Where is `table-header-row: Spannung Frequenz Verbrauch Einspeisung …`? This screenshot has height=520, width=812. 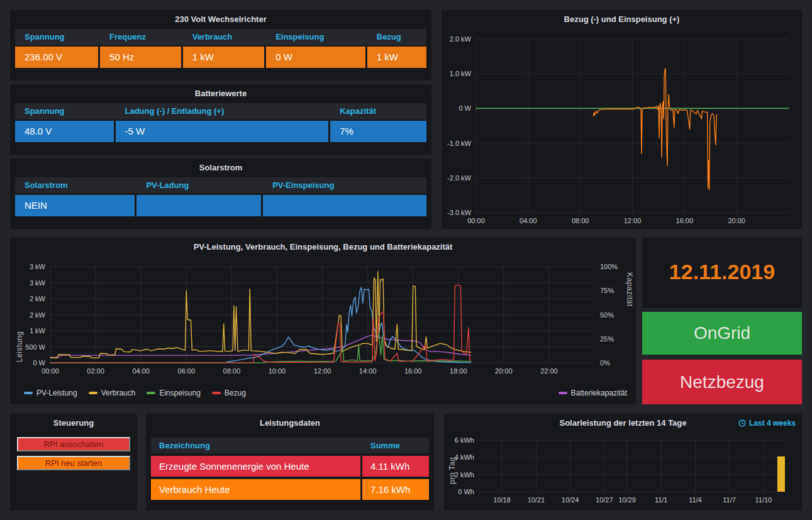 table-header-row: Spannung Frequenz Verbrauch Einspeisung … is located at coordinates (221, 37).